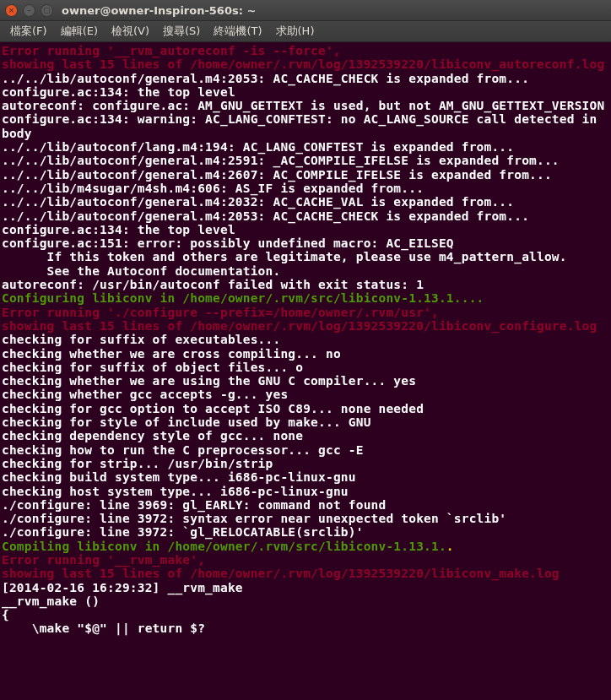  Describe the element at coordinates (306, 32) in the screenshot. I see `menubar: 檔案(F) 編輯(E) 檢視(V) 搜尋(S) 終端機(T) 求助(H)` at that location.